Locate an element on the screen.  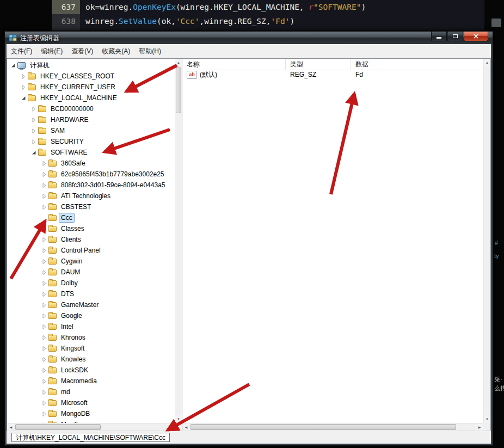
tree-label: HKEY_CURRENT_USER is located at coordinates (78, 87).